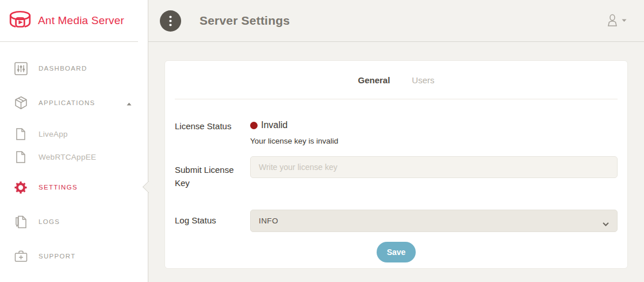 This screenshot has width=644, height=282. What do you see at coordinates (213, 133) in the screenshot?
I see `license-status-label: License Status` at bounding box center [213, 133].